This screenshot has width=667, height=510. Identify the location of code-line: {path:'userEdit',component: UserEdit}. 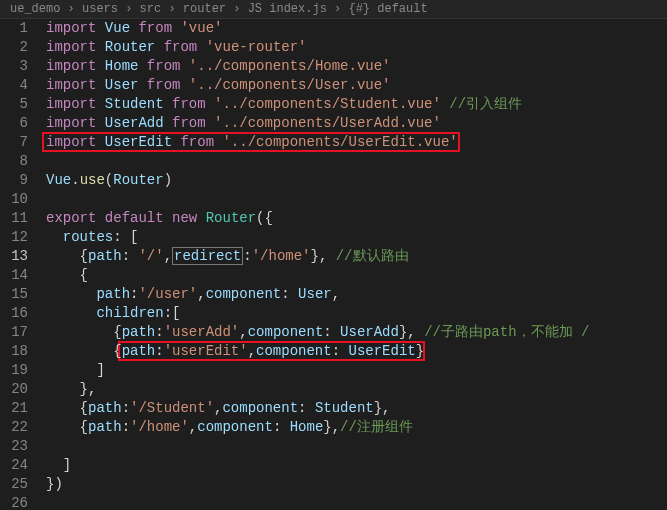
(354, 352).